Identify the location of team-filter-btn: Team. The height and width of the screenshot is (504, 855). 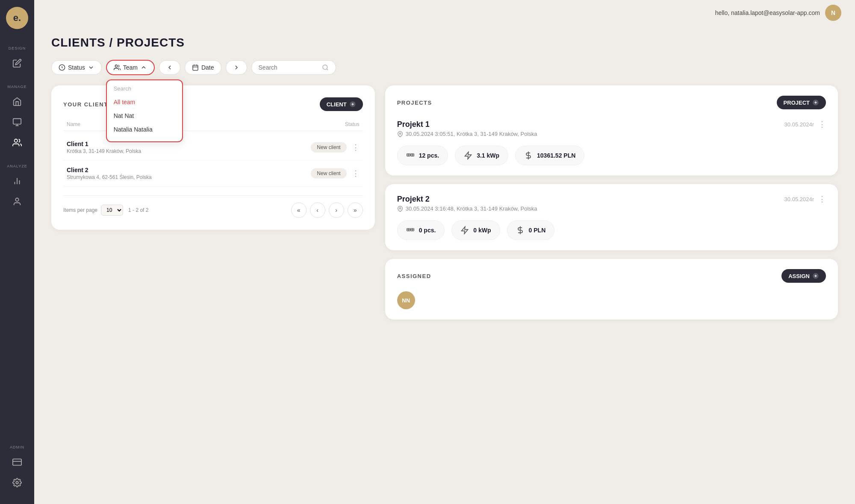
(130, 67).